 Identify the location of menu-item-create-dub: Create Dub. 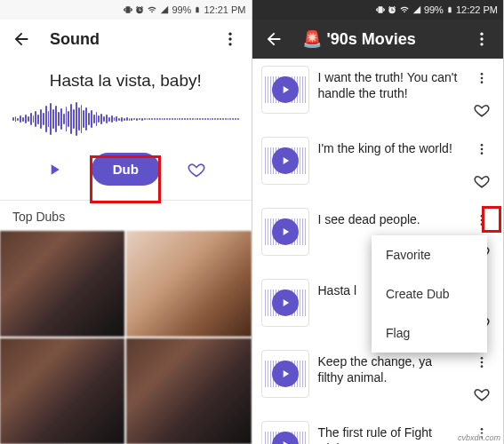
(429, 294).